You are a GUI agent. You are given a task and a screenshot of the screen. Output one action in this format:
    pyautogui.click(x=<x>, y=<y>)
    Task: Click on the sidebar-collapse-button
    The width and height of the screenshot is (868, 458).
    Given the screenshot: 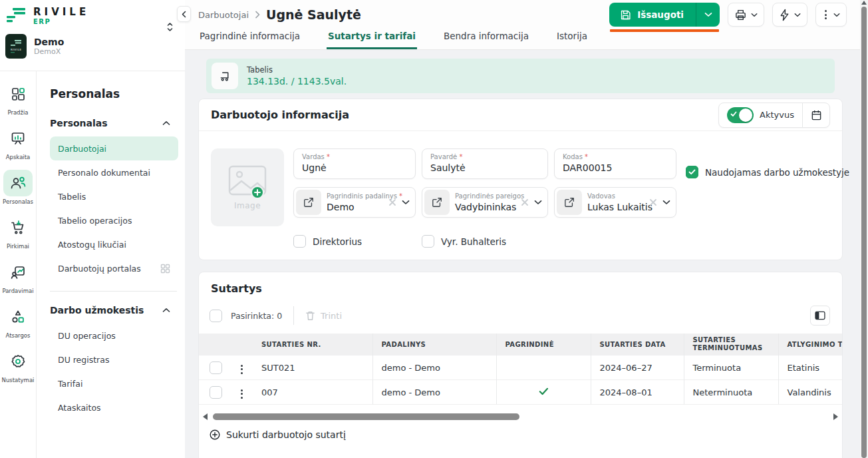 What is the action you would take?
    pyautogui.click(x=184, y=14)
    